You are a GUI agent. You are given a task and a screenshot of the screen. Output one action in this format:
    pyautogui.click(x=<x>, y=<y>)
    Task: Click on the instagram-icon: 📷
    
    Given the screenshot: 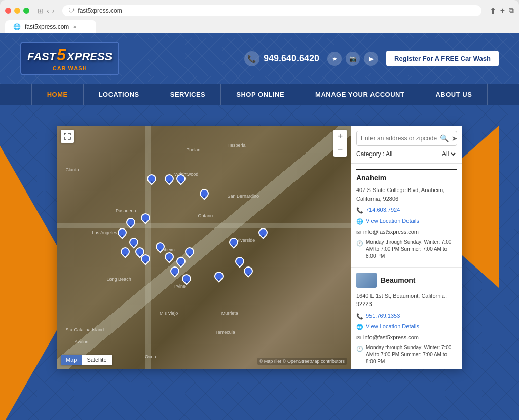 What is the action you would take?
    pyautogui.click(x=353, y=59)
    